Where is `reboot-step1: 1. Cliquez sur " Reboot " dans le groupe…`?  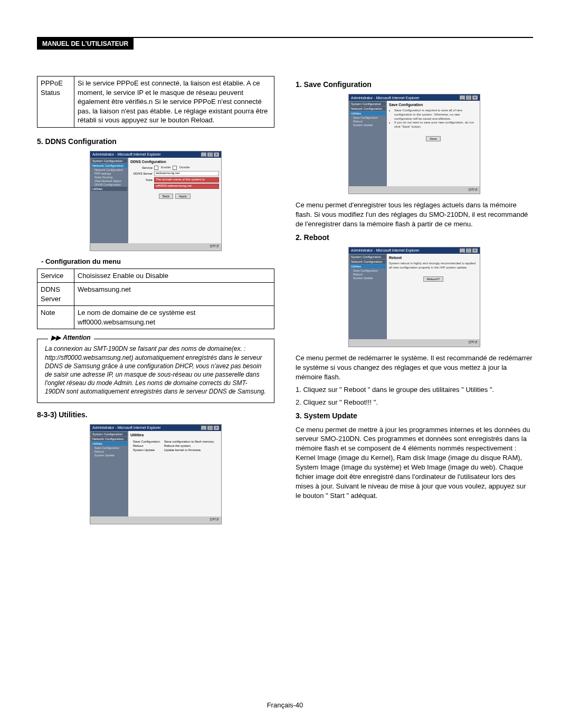 reboot-step1: 1. Cliquez sur " Reboot " dans le groupe… is located at coordinates (414, 390).